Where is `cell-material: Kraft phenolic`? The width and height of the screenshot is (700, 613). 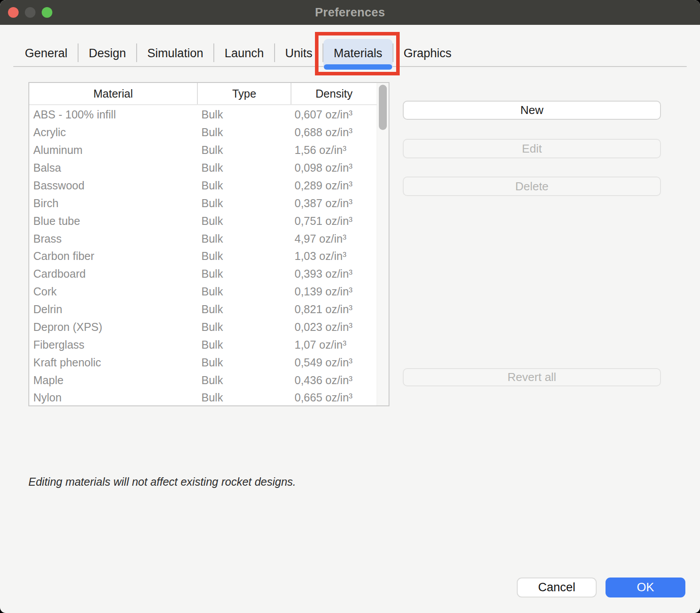 cell-material: Kraft phenolic is located at coordinates (113, 363).